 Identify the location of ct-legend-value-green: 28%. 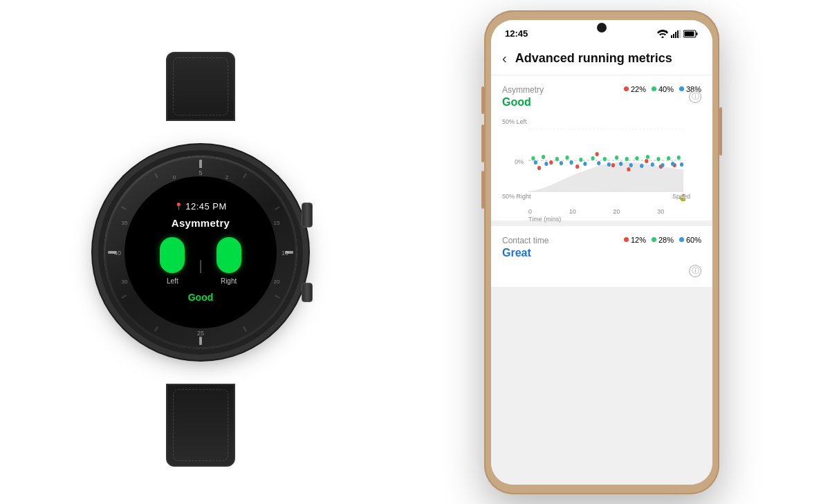
(666, 240).